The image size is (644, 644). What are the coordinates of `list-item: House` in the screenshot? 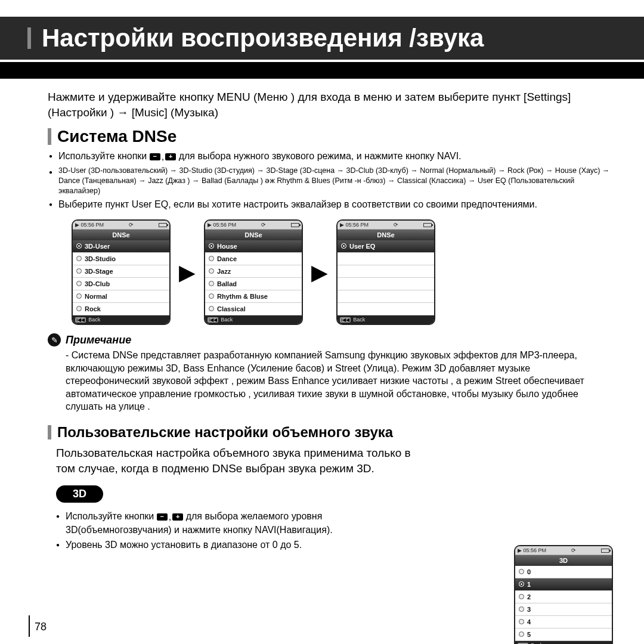 It's located at (253, 247).